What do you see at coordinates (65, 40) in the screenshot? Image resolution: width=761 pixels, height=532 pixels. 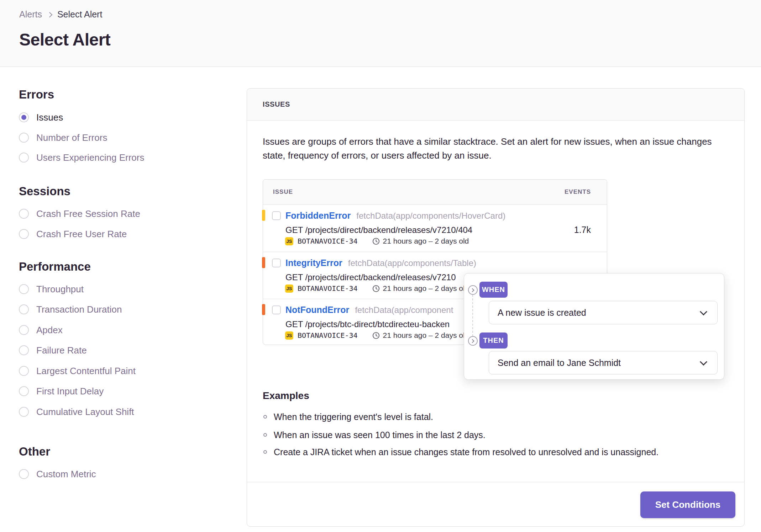 I see `page-title: Select Alert` at bounding box center [65, 40].